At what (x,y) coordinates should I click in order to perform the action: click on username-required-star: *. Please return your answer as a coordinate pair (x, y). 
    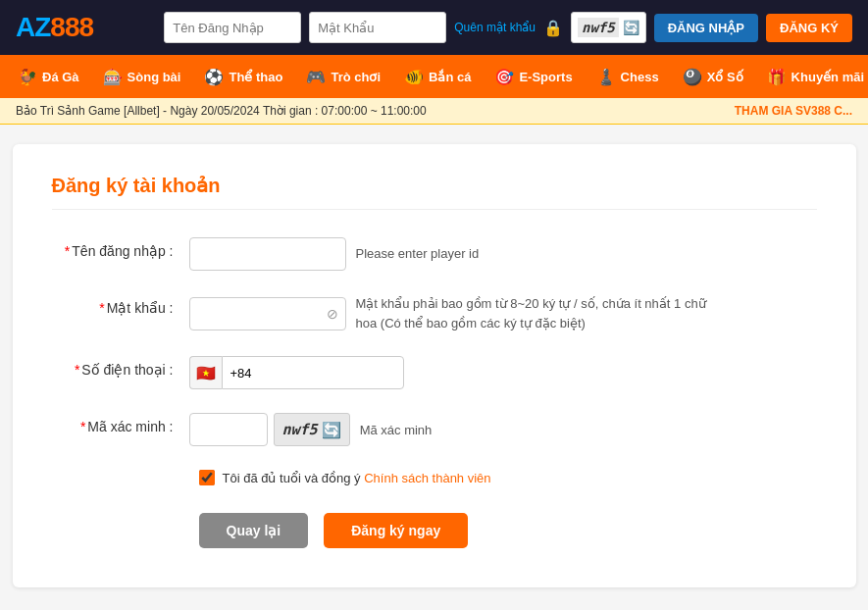
    Looking at the image, I should click on (67, 251).